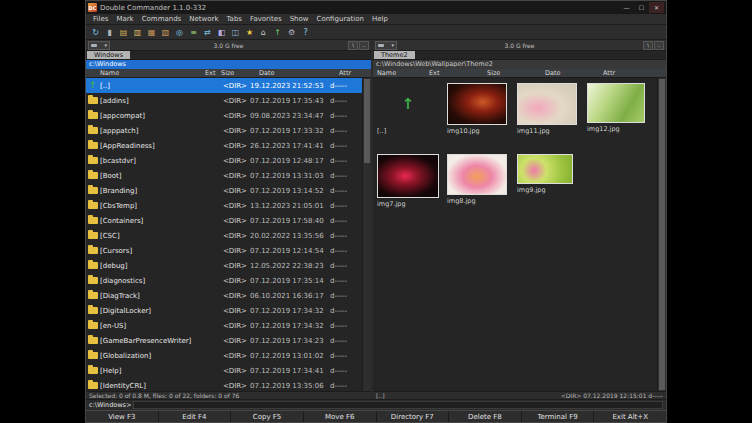 Image resolution: width=752 pixels, height=423 pixels. What do you see at coordinates (278, 32) in the screenshot?
I see `parent-dir-icon: ↑` at bounding box center [278, 32].